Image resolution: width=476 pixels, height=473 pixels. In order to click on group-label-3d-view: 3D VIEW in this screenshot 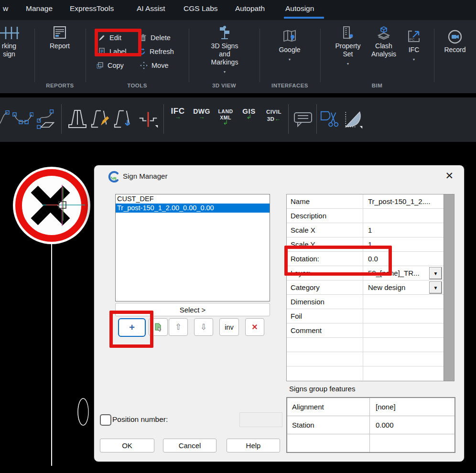, I will do `click(224, 86)`.